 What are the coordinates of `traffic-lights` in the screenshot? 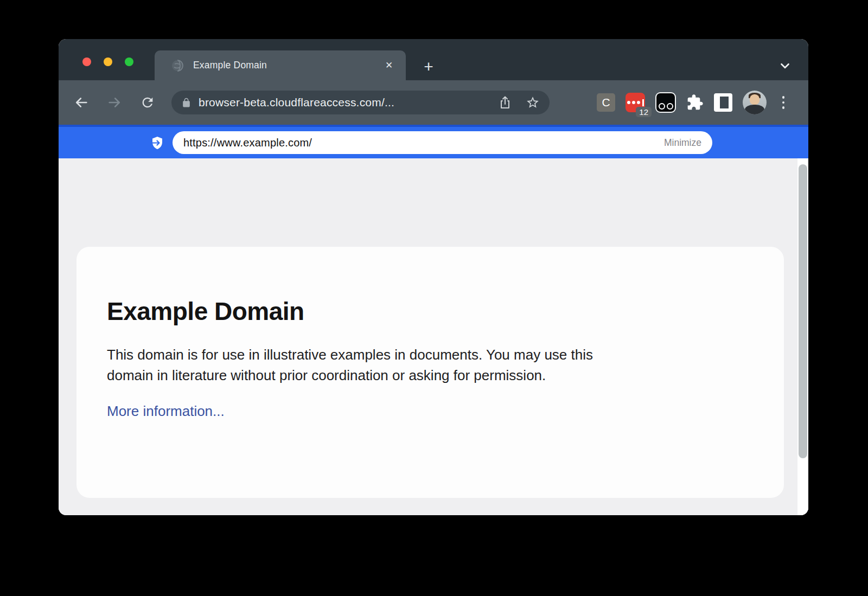 It's located at (108, 62).